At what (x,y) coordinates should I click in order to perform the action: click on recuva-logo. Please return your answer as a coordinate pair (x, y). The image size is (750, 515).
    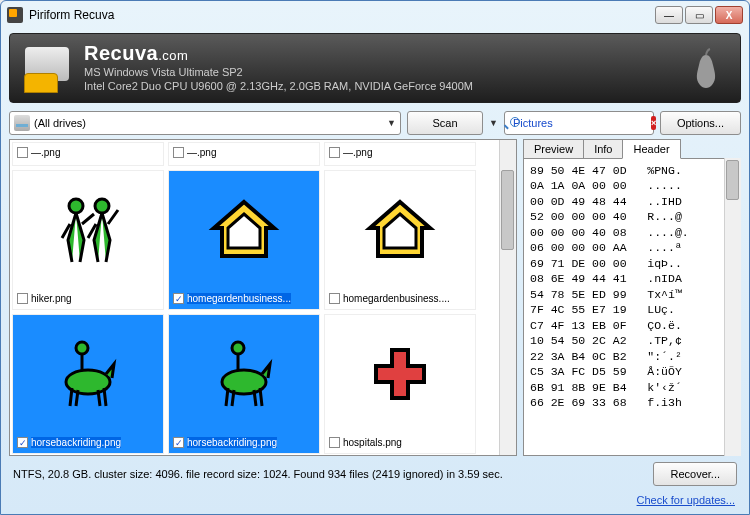
    Looking at the image, I should click on (47, 68).